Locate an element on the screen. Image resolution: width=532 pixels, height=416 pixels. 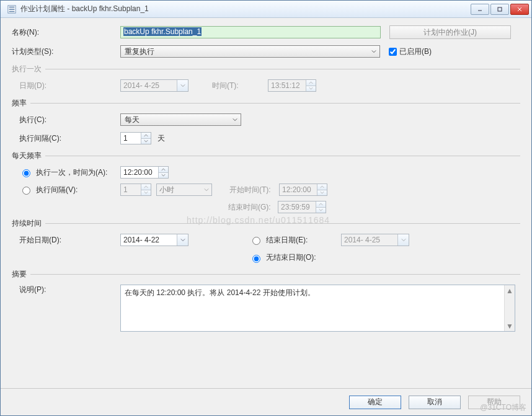
schedule-type-label: 计划类型(S): is located at coordinates (66, 52).